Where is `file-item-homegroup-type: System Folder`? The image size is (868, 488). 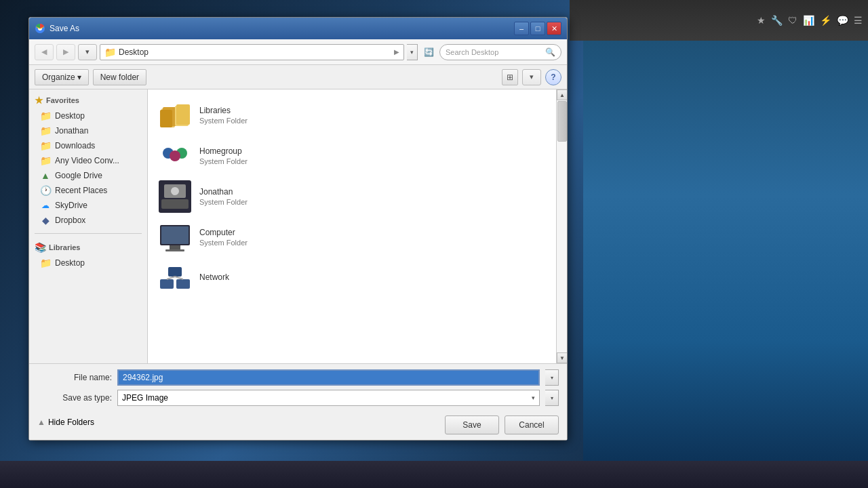
file-item-homegroup-type: System Folder is located at coordinates (224, 161).